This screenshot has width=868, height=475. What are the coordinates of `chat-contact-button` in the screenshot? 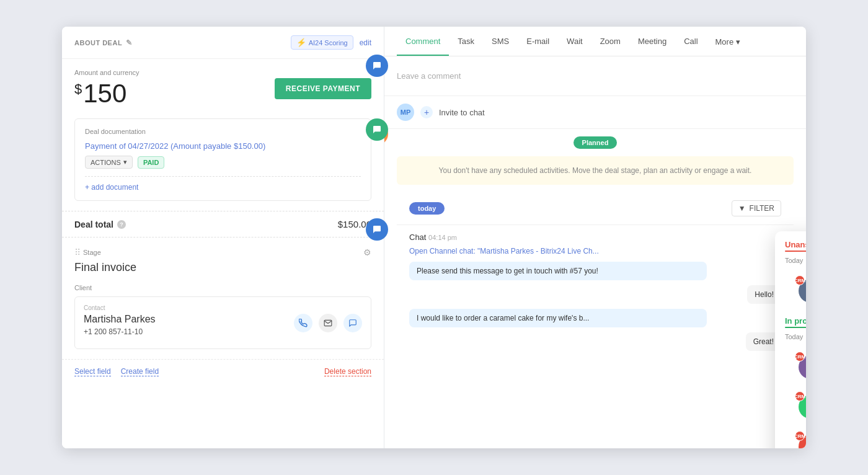 It's located at (353, 323).